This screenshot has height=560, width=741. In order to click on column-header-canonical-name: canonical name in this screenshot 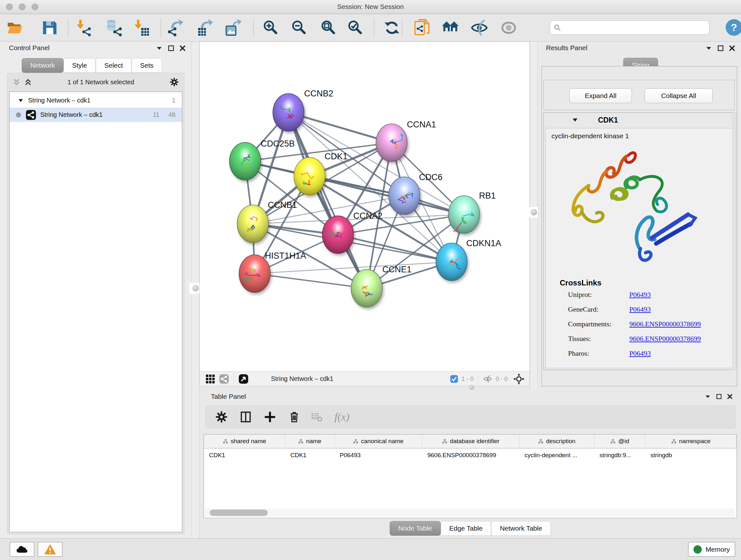, I will do `click(379, 441)`.